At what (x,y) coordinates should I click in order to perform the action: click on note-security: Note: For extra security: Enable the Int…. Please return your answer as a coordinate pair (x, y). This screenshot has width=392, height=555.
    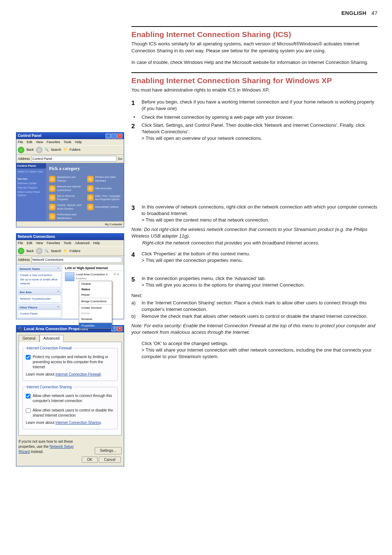
    Looking at the image, I should click on (254, 329).